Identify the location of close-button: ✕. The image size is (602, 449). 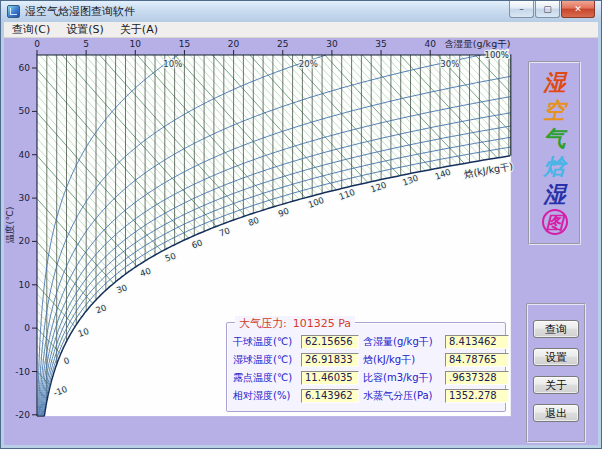
(578, 10).